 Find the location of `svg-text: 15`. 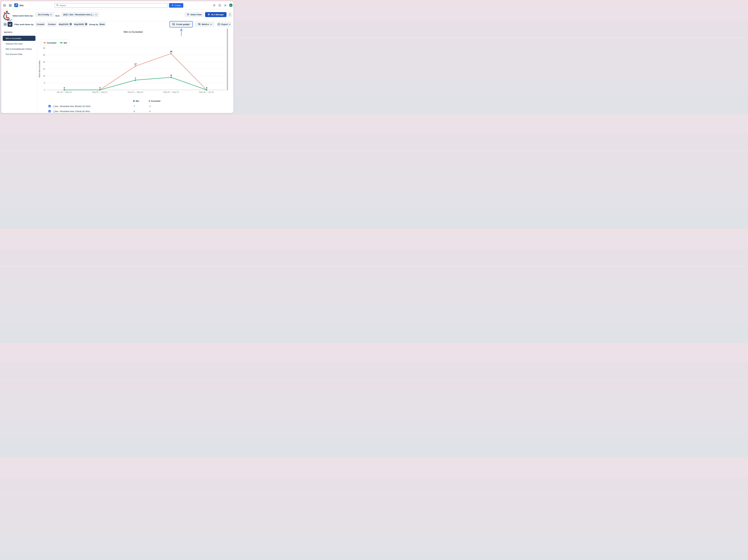

svg-text: 15 is located at coordinates (44, 69).